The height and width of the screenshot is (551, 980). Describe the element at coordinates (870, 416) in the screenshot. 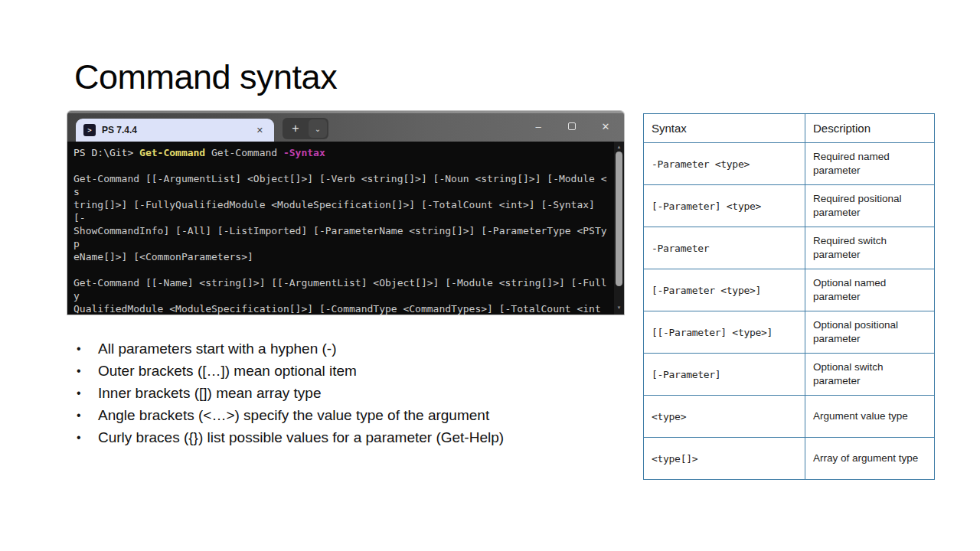

I see `description-cell: Argument value type` at that location.